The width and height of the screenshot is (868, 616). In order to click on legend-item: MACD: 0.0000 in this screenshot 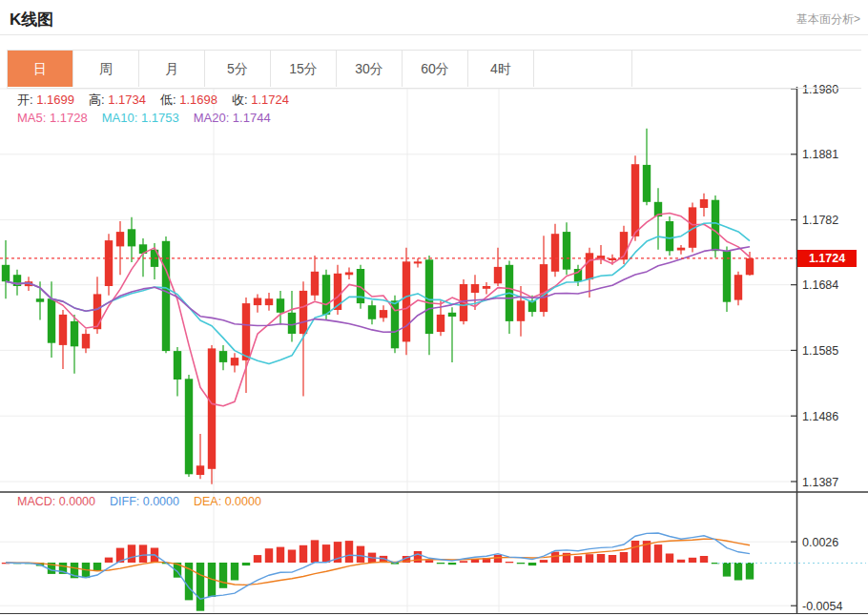, I will do `click(56, 502)`.